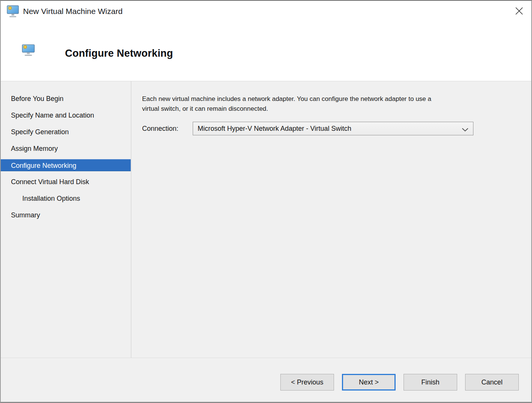 This screenshot has height=403, width=532. I want to click on sidebar-item-specify-generation: Specify Generation, so click(66, 132).